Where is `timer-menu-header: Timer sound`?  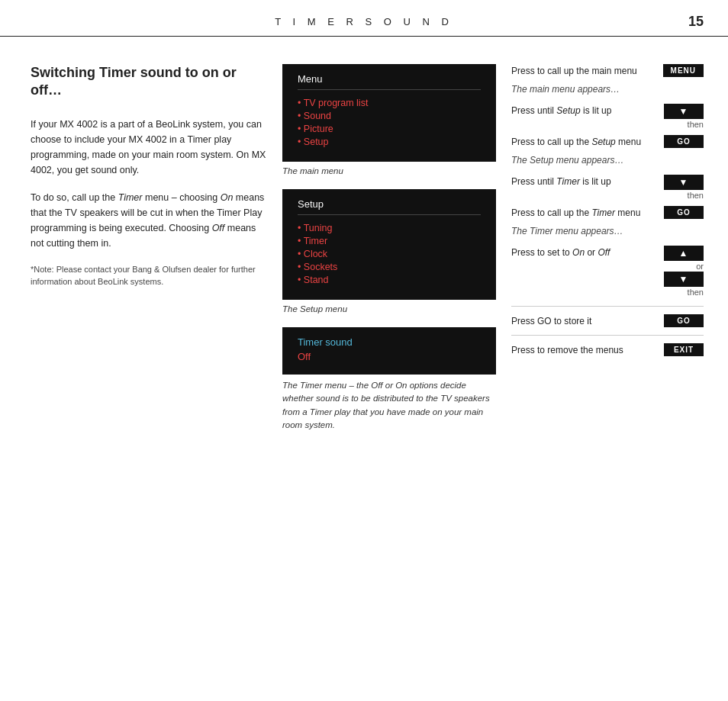 timer-menu-header: Timer sound is located at coordinates (389, 342).